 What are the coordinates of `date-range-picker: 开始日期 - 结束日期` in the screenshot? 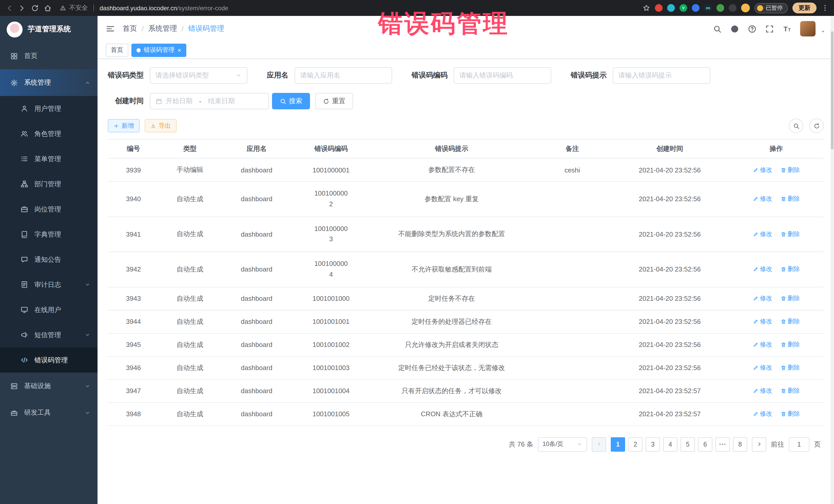 It's located at (210, 101).